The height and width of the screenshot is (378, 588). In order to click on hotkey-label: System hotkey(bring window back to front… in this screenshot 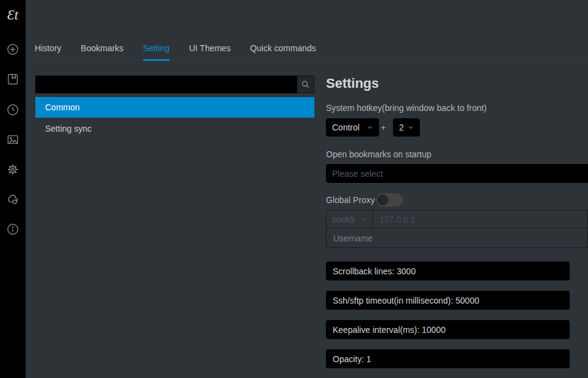, I will do `click(406, 108)`.